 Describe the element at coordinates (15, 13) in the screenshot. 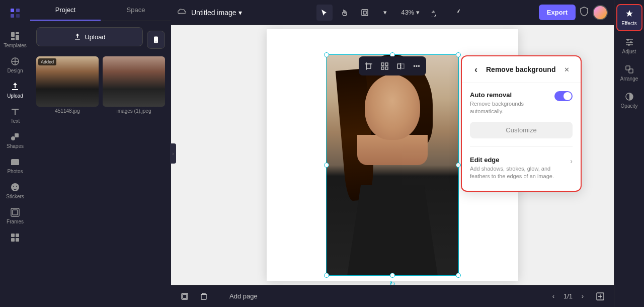

I see `logo-button` at that location.